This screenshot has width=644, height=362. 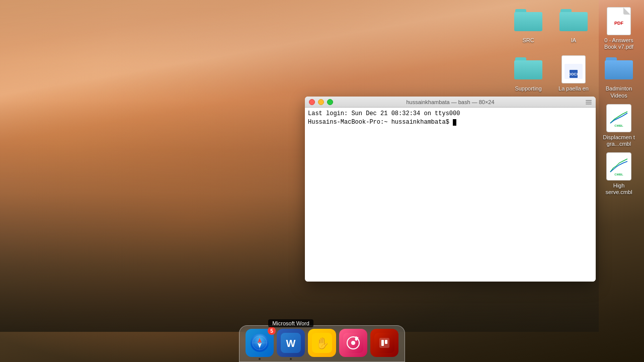 I want to click on terminal-cursor, so click(x=455, y=123).